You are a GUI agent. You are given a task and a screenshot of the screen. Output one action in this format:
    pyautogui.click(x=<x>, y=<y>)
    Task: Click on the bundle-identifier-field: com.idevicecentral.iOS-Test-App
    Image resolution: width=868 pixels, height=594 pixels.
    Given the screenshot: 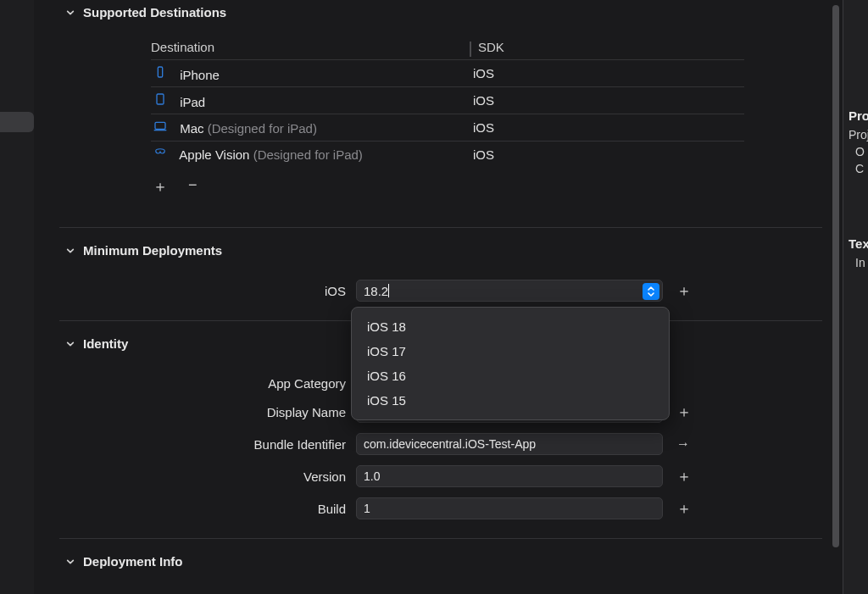 What is the action you would take?
    pyautogui.click(x=509, y=444)
    